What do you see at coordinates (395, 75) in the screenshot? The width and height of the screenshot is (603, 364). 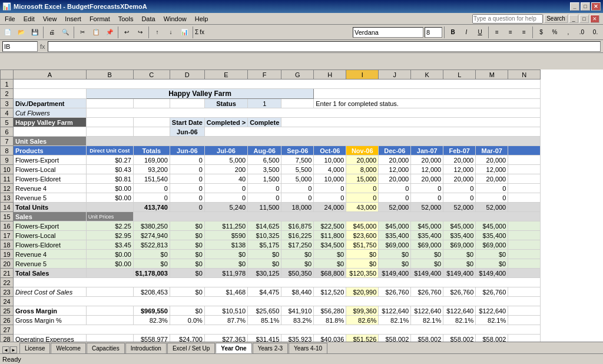 I see `col-j: J` at bounding box center [395, 75].